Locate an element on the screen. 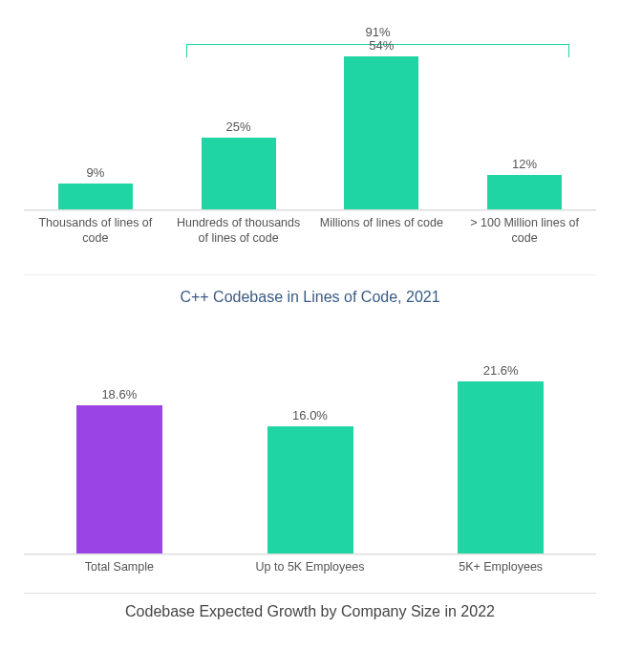 The height and width of the screenshot is (672, 620). bar-slot: 25% is located at coordinates (239, 124).